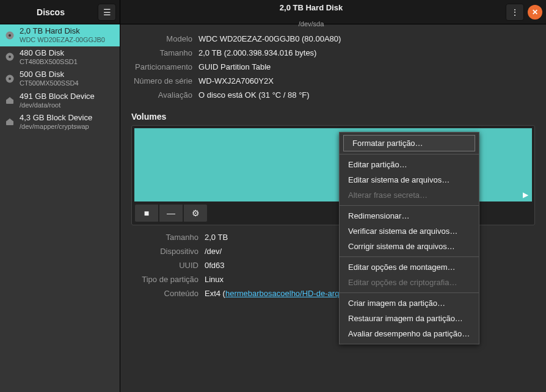 This screenshot has height=392, width=546. What do you see at coordinates (409, 195) in the screenshot?
I see `menu-item: Alterar frase secreta…` at bounding box center [409, 195].